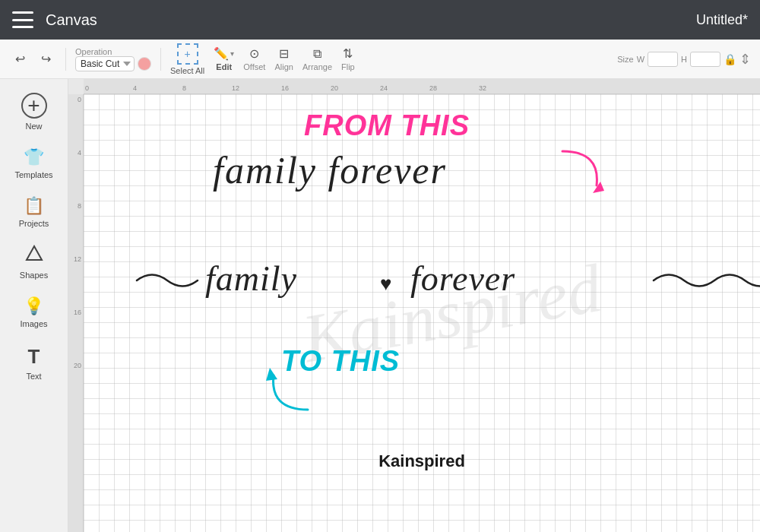 Image resolution: width=760 pixels, height=532 pixels. What do you see at coordinates (33, 175) in the screenshot?
I see `sidebar-templates-label: Templates` at bounding box center [33, 175].